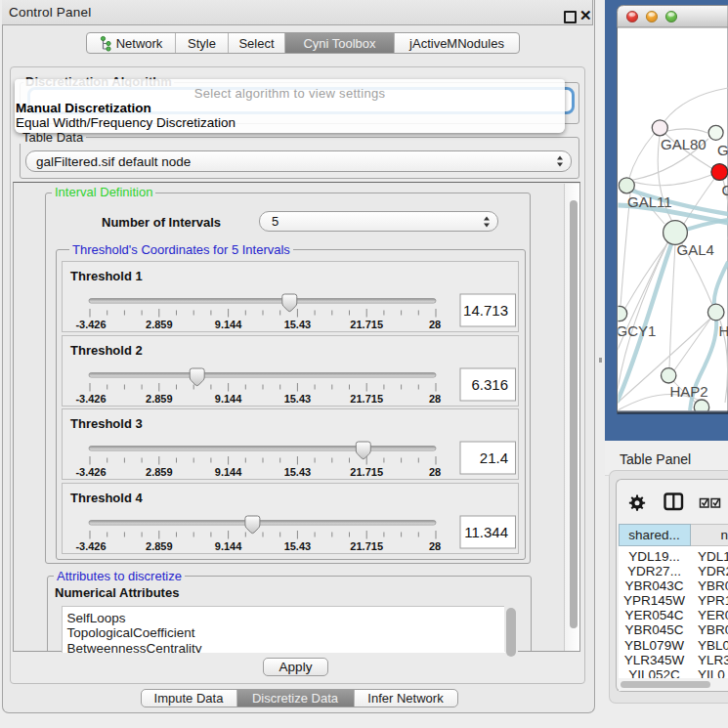 Image resolution: width=728 pixels, height=728 pixels. What do you see at coordinates (725, 190) in the screenshot?
I see `svg-text: CD` at bounding box center [725, 190].